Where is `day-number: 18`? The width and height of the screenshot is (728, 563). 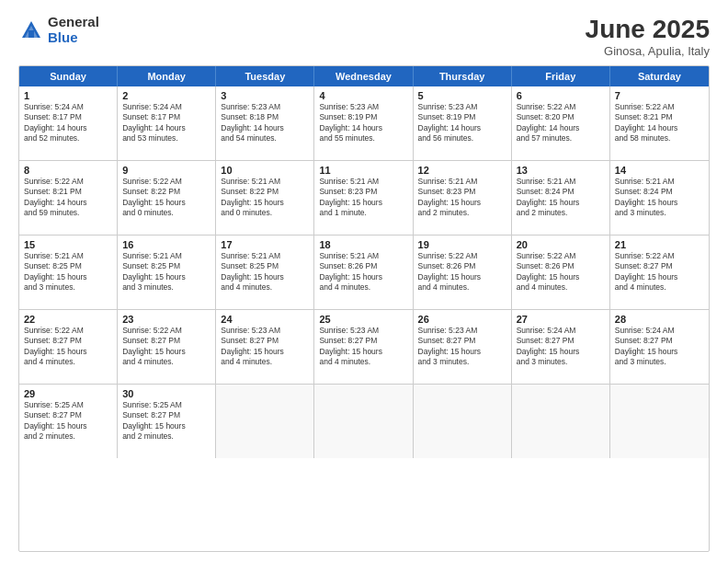 day-number: 18 is located at coordinates (363, 245).